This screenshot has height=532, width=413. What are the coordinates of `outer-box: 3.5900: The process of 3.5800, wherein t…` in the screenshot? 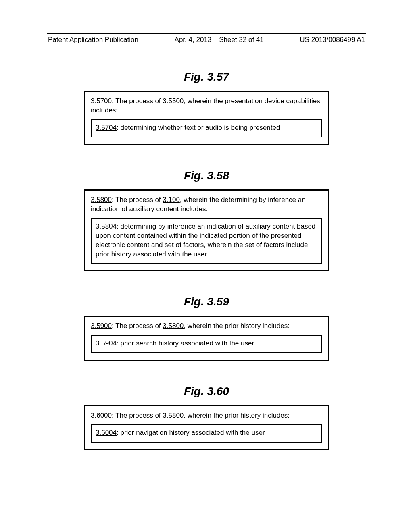 It's located at (206, 338).